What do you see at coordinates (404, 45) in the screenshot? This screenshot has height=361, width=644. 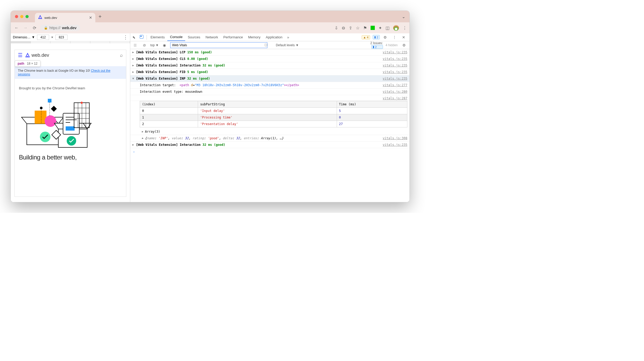 I see `console-settings-icon: ⚙` at bounding box center [404, 45].